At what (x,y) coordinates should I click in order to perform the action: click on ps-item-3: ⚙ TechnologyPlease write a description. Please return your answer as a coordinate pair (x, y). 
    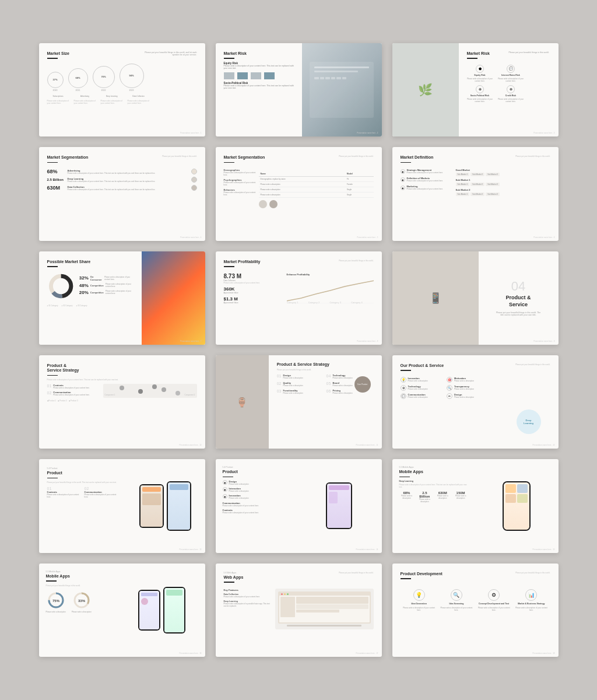
    Looking at the image, I should click on (423, 388).